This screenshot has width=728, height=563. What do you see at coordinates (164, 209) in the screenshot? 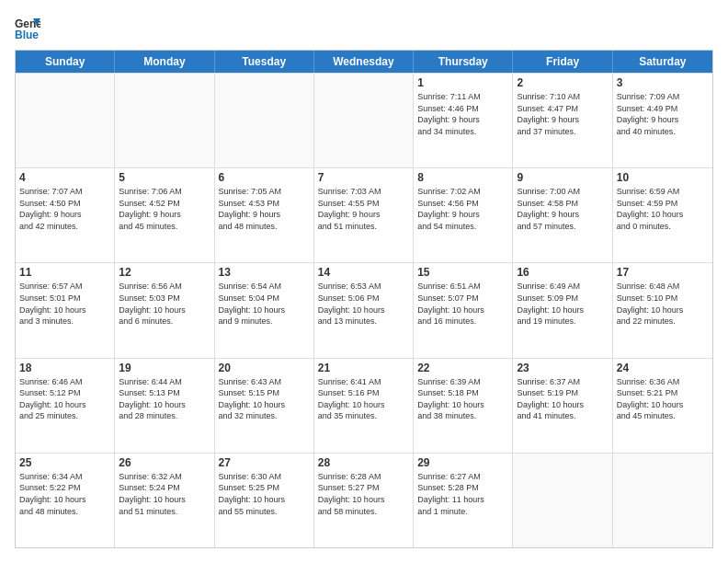
I see `day-info: Sunrise: 7:06 AM Sunset: 4:52 PM Dayligh…` at bounding box center [164, 209].